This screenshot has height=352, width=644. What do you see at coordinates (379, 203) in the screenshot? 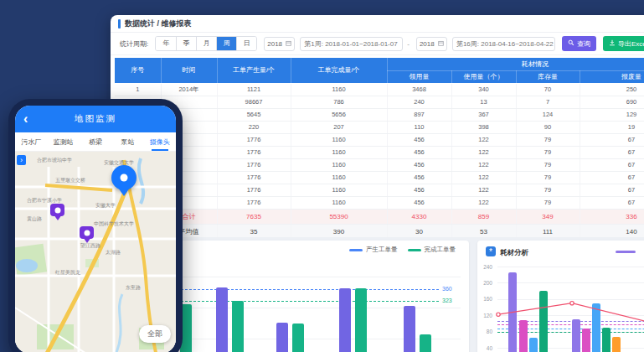
I see `table-row: 10177611604561227967` at bounding box center [379, 203].